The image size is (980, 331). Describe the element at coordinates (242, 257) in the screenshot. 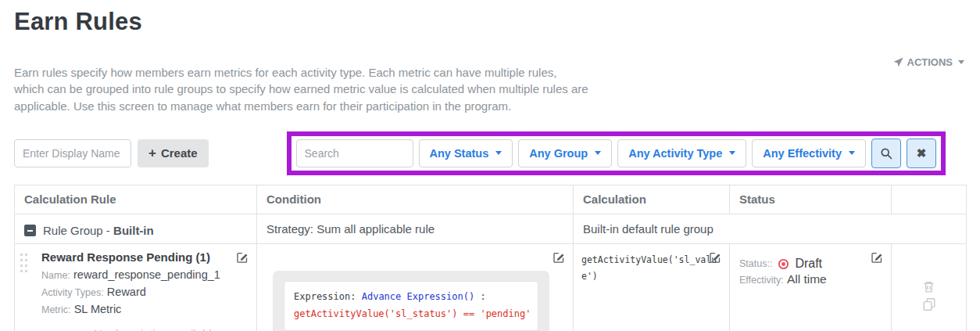

I see `edit-rule-button` at that location.